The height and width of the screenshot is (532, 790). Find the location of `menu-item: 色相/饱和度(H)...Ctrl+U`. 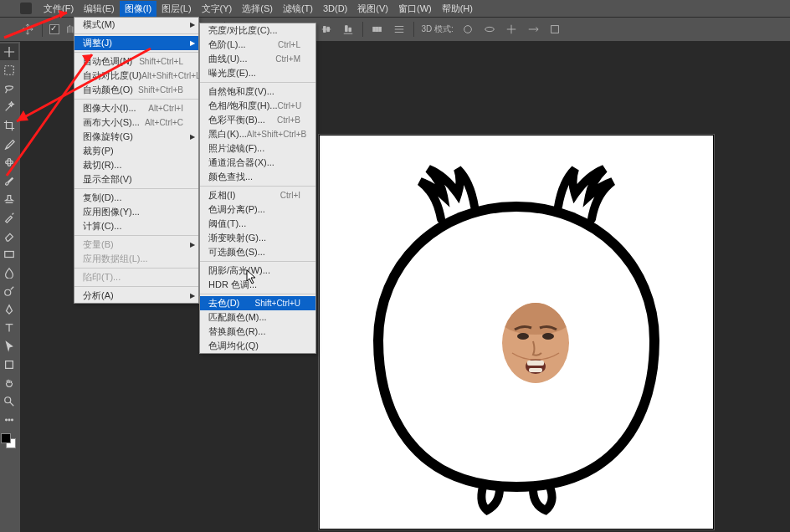

menu-item: 色相/饱和度(H)...Ctrl+U is located at coordinates (258, 105).